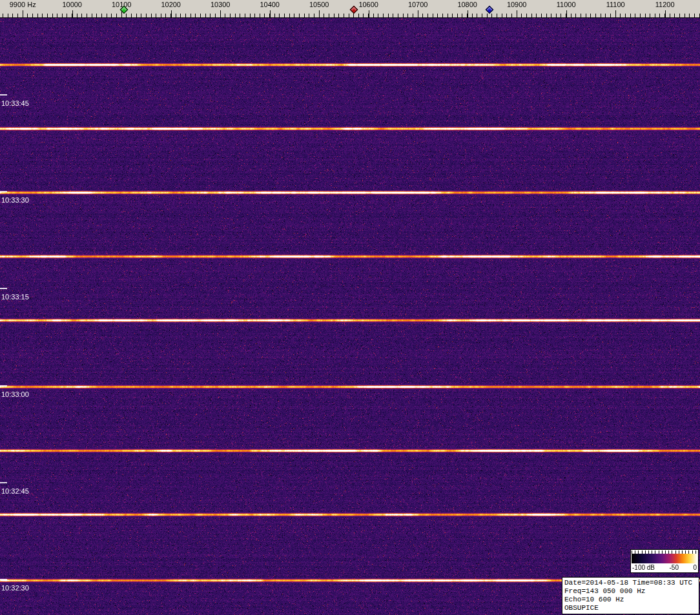  What do you see at coordinates (23, 5) in the screenshot?
I see `ruler-frequency-label: 9900 Hz` at bounding box center [23, 5].